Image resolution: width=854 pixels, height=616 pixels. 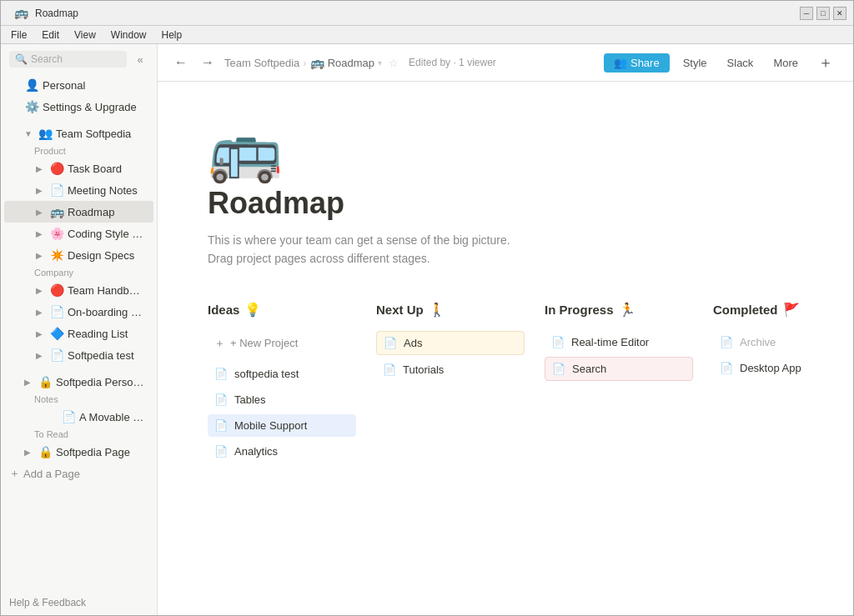 I want to click on forward-button: →, so click(x=208, y=63).